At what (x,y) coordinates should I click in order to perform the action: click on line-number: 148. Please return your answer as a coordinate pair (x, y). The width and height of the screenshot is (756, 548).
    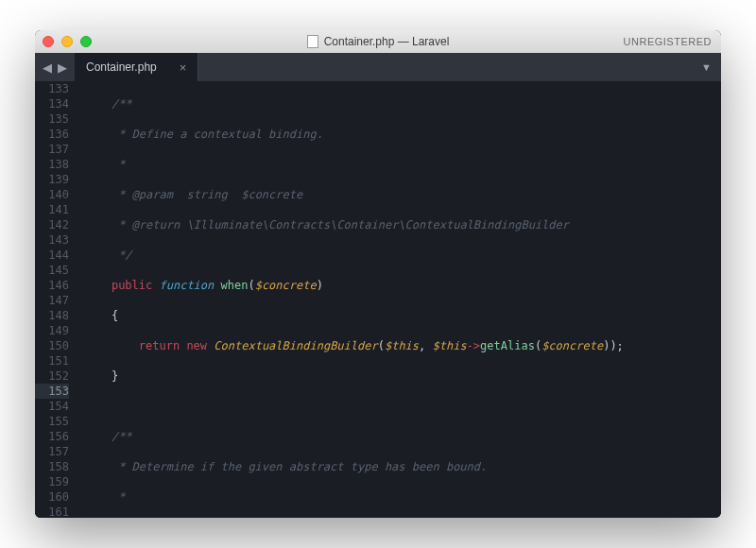
    Looking at the image, I should click on (52, 316).